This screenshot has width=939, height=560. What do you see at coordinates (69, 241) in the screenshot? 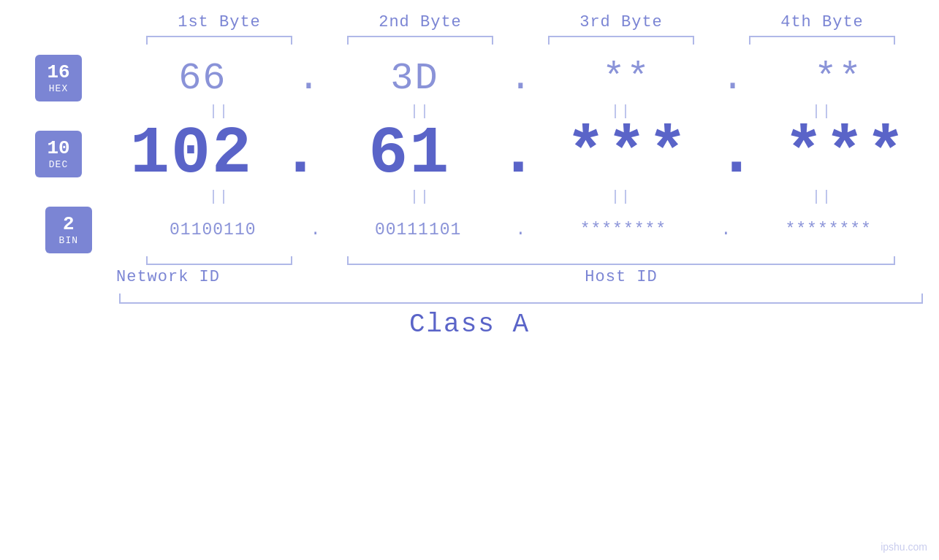
I see `bin-badge-label: BIN` at bounding box center [69, 241].